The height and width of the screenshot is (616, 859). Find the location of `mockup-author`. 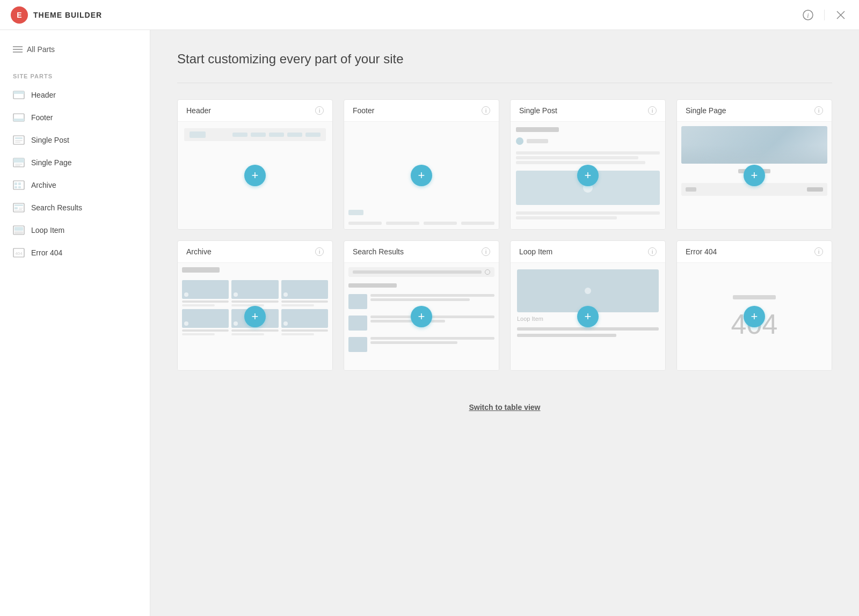

mockup-author is located at coordinates (537, 141).